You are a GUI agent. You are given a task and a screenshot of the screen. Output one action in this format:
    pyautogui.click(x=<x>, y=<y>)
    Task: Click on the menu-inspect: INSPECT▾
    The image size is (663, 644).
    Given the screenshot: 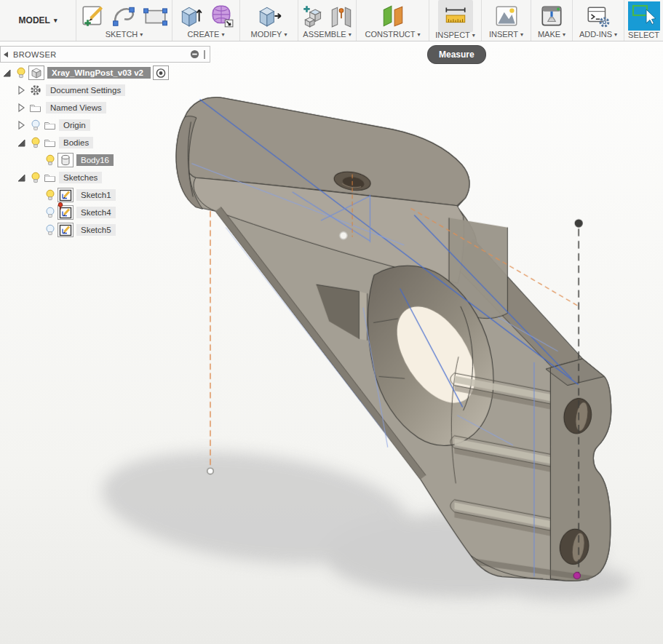 What is the action you would take?
    pyautogui.click(x=456, y=35)
    